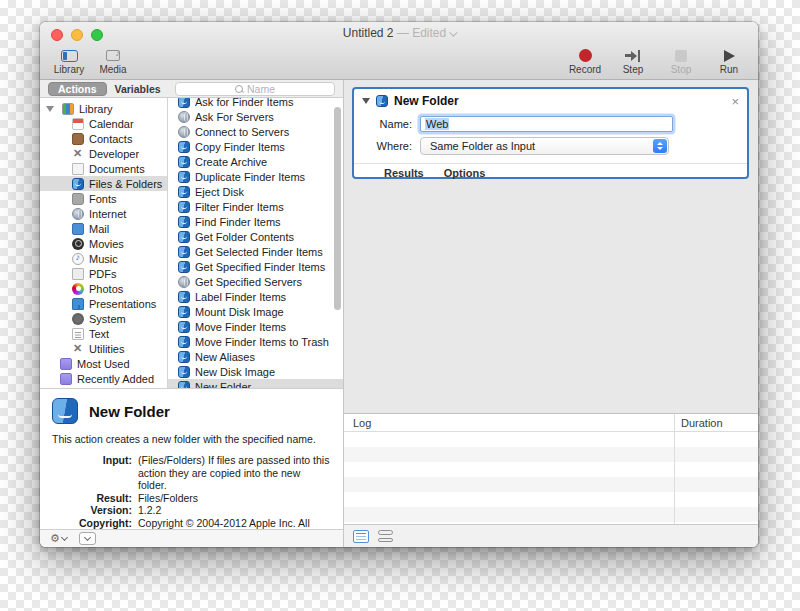 The width and height of the screenshot is (800, 611). Describe the element at coordinates (256, 132) in the screenshot. I see `action-item: Connect to Servers` at that location.